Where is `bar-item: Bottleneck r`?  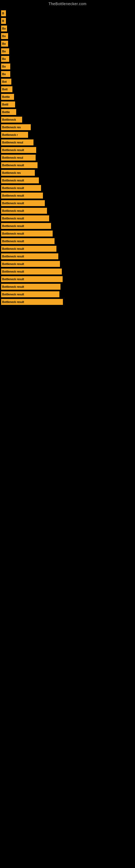
bar-item: Bottleneck r is located at coordinates (15, 135).